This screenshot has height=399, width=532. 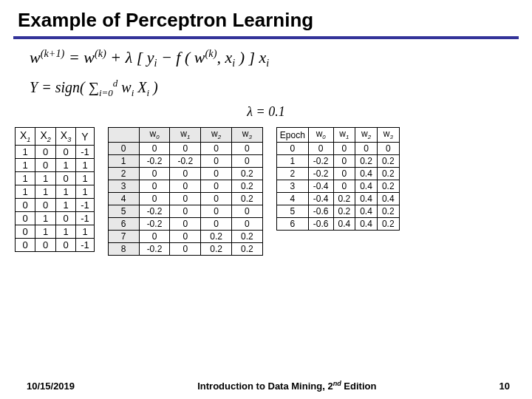 What do you see at coordinates (123, 248) in the screenshot?
I see `table-cell: 8` at bounding box center [123, 248].